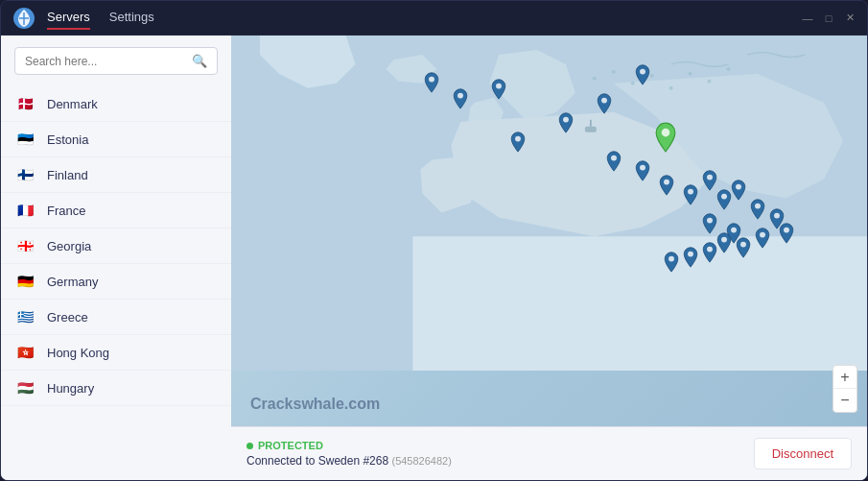  Describe the element at coordinates (349, 453) in the screenshot. I see `status-info: PROTECTED Connected to Sweden #268 (5458…` at that location.